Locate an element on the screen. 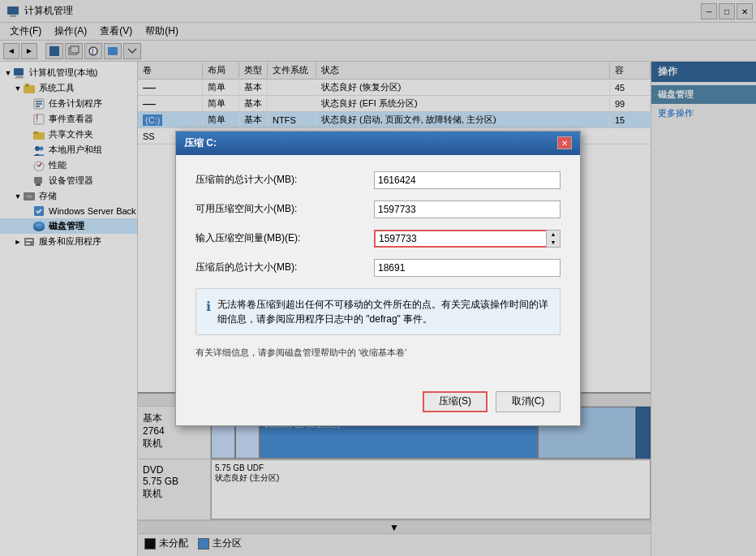  spinner-down: ▼ is located at coordinates (553, 243).